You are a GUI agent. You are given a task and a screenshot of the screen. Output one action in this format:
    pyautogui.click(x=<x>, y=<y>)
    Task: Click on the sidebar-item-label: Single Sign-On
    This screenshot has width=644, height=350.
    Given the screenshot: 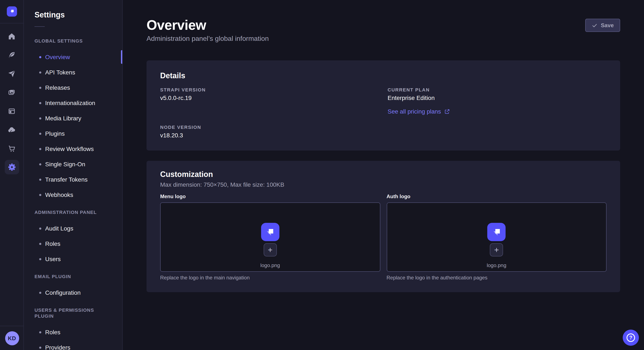 What is the action you would take?
    pyautogui.click(x=65, y=164)
    